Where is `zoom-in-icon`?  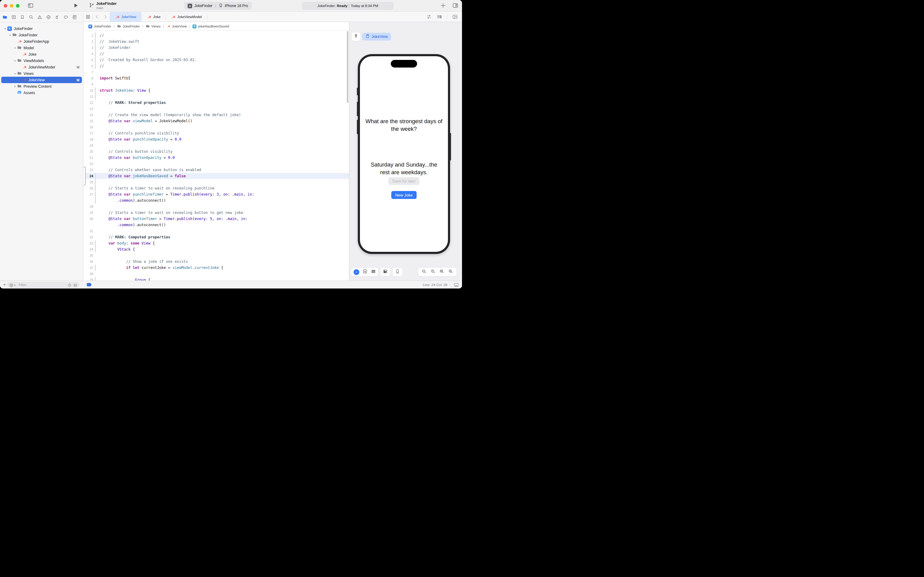
zoom-in-icon is located at coordinates (451, 272).